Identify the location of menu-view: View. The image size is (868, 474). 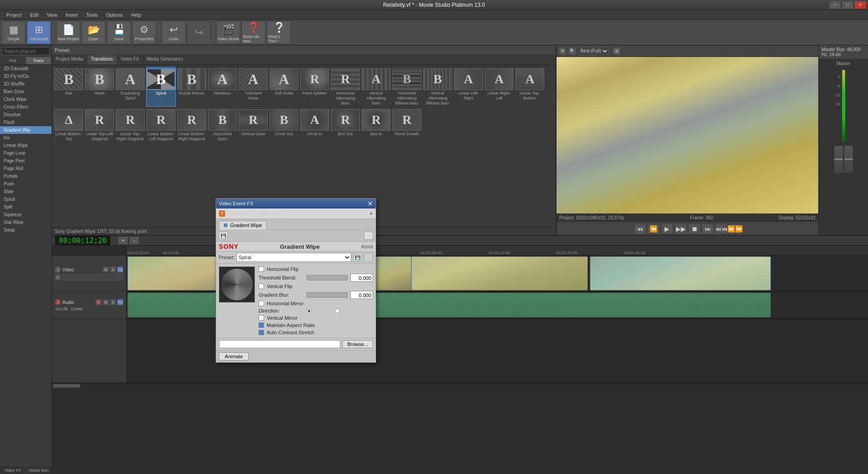
(52, 15).